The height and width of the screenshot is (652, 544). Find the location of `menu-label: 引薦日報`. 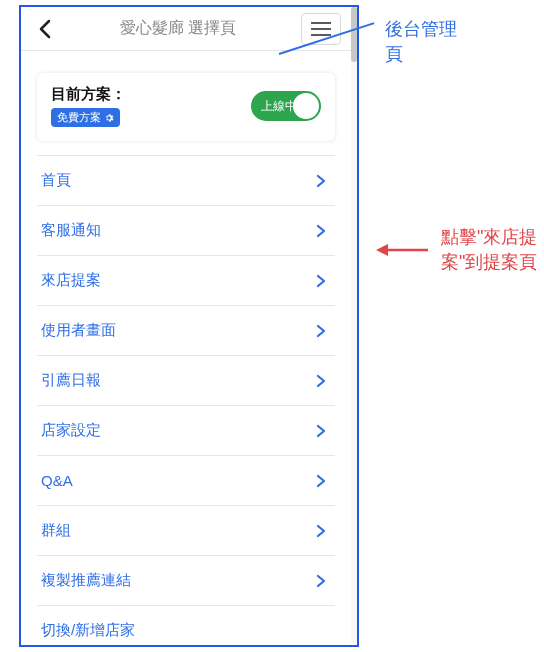

menu-label: 引薦日報 is located at coordinates (71, 380).